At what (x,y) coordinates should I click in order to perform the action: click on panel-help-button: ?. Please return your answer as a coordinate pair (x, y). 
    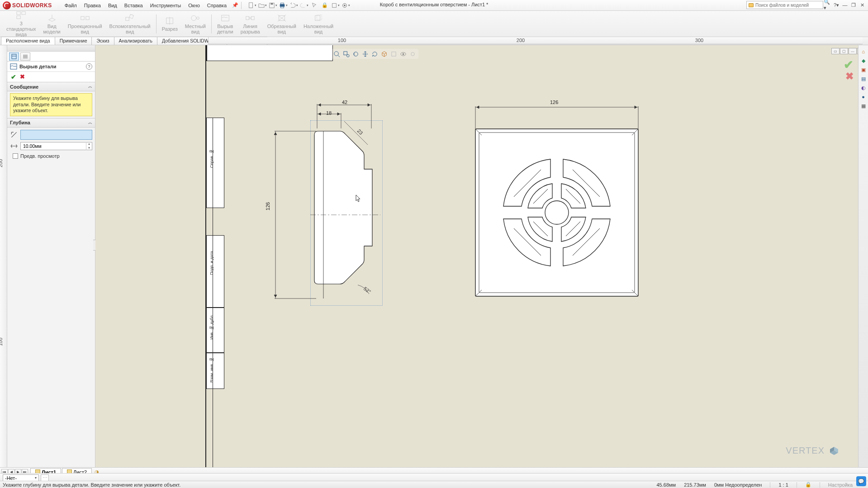
    Looking at the image, I should click on (89, 66).